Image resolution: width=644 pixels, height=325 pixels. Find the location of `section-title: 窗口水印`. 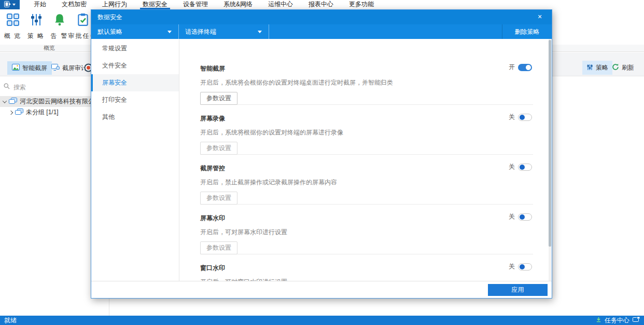

section-title: 窗口水印 is located at coordinates (367, 268).